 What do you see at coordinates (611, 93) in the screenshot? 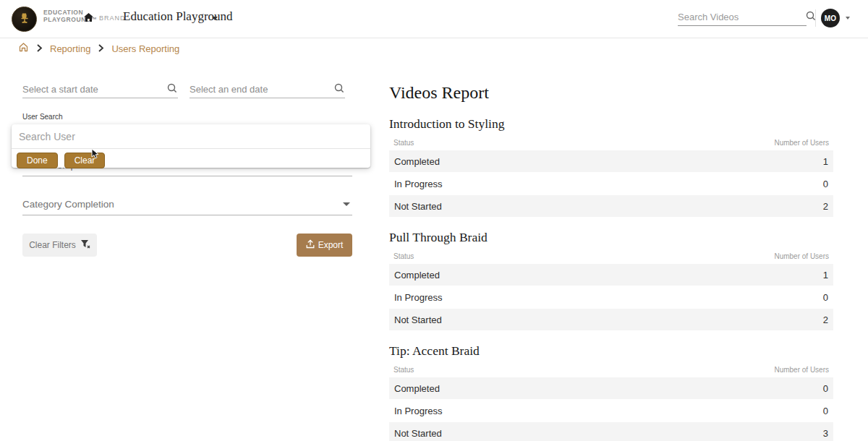
I see `page-title: Videos Report` at bounding box center [611, 93].